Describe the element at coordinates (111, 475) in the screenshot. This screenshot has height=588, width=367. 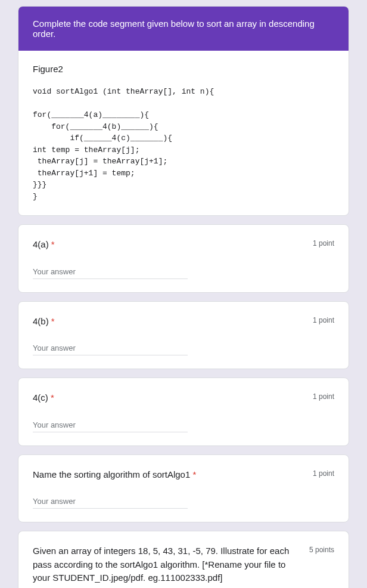
I see `question-label: Name the sorting algorithm of sortAlgo1` at that location.